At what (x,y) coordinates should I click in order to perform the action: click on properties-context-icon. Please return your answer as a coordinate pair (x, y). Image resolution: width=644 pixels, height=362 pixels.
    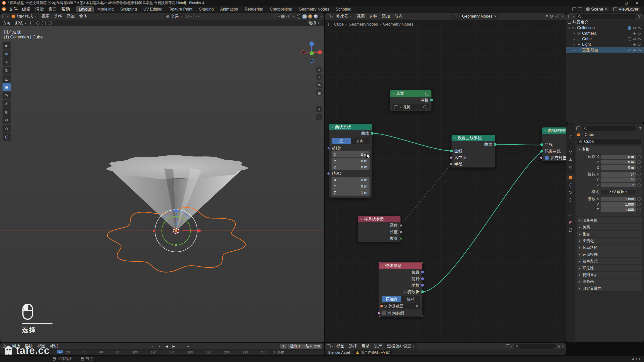
    Looking at the image, I should click on (578, 128).